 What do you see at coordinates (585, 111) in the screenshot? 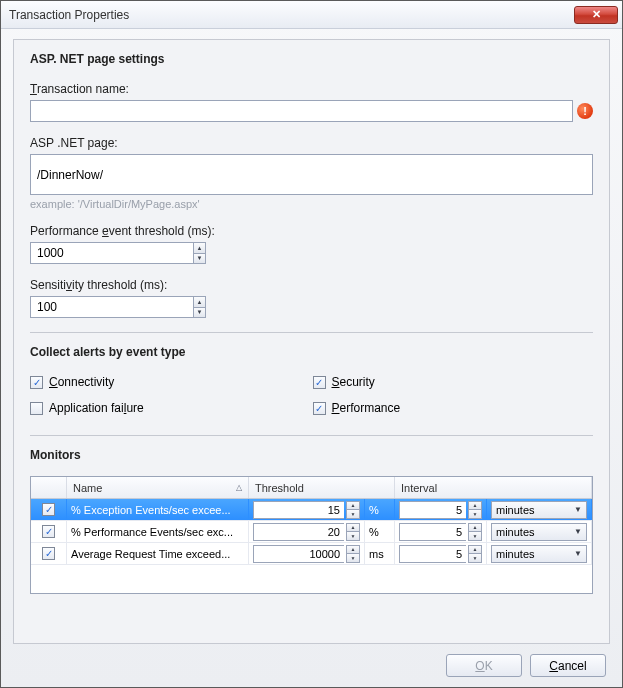
I see `error-icon: !` at bounding box center [585, 111].